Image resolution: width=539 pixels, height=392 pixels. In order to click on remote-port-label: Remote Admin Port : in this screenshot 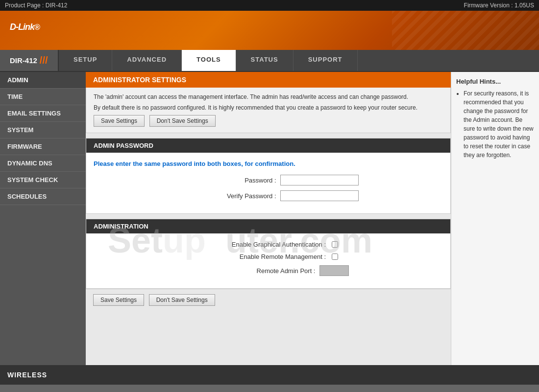, I will do `click(252, 271)`.